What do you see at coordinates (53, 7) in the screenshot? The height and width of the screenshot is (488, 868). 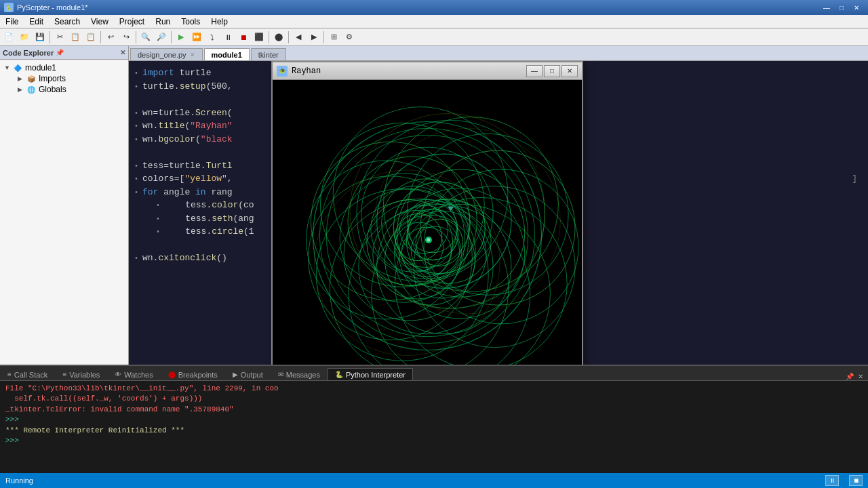 I see `app-title: PyScrpter - module1*` at bounding box center [53, 7].